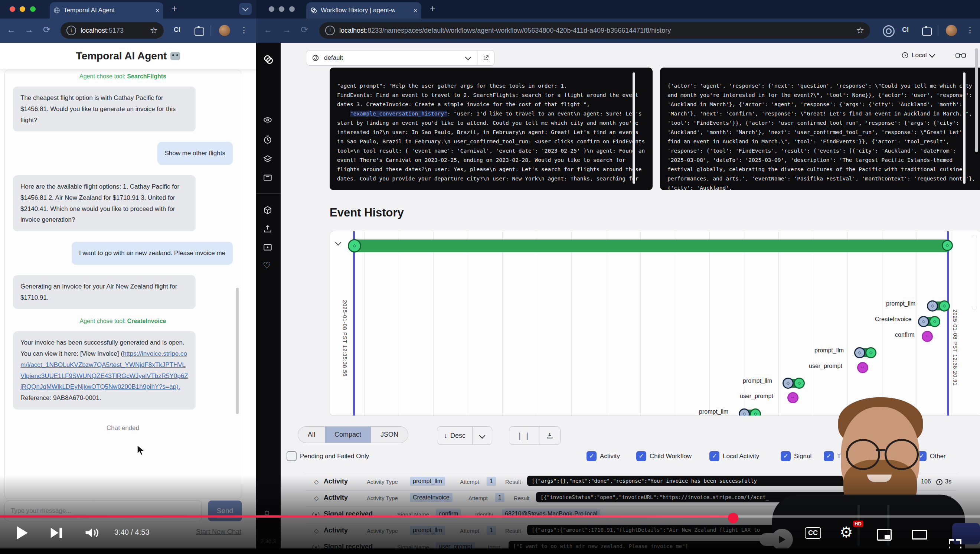  I want to click on activity-completed-marker, so click(944, 306).